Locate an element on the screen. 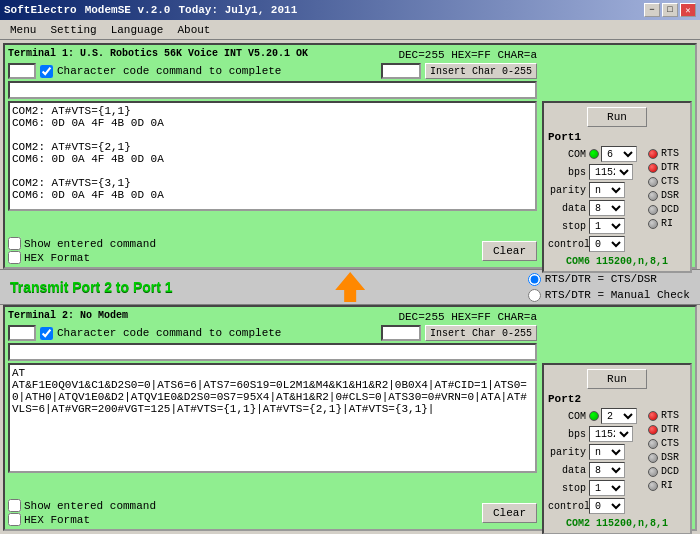  port1-dsr-led is located at coordinates (653, 196).